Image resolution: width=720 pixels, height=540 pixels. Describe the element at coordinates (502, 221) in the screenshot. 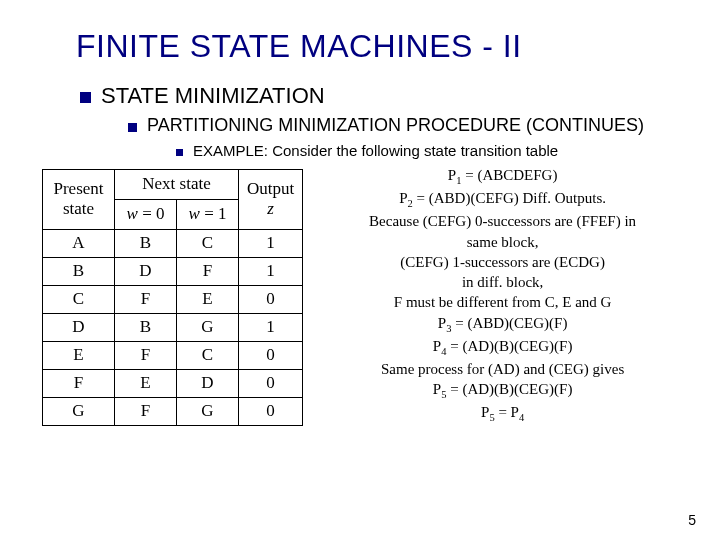

I see `note-line: Because (CEFG) 0-successors are (FFEF) i…` at that location.